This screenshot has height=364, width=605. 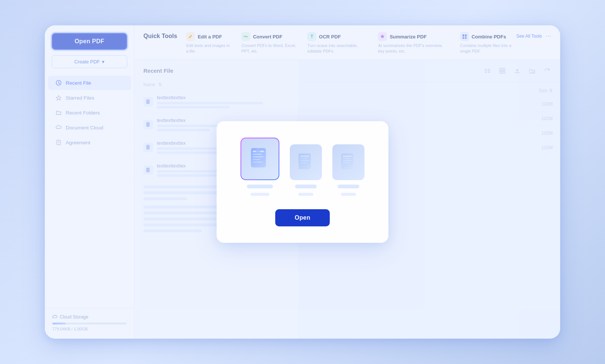 I want to click on file-thumb-label, so click(x=260, y=186).